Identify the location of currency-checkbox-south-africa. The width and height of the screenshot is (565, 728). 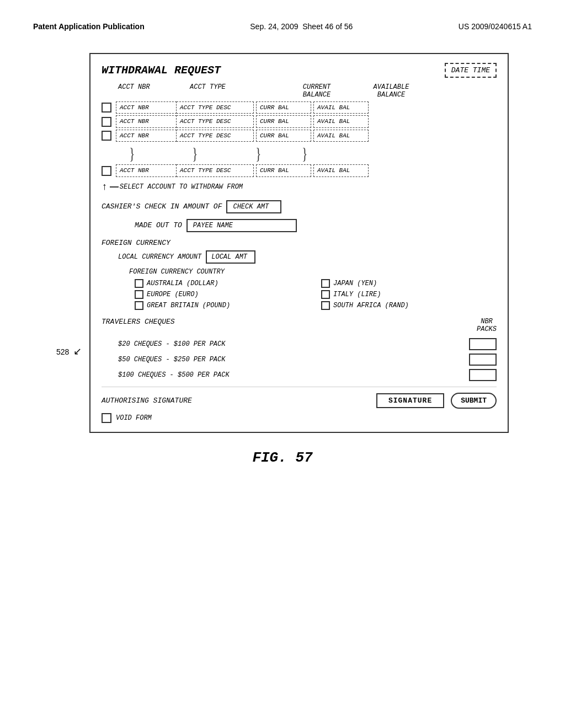
(326, 306).